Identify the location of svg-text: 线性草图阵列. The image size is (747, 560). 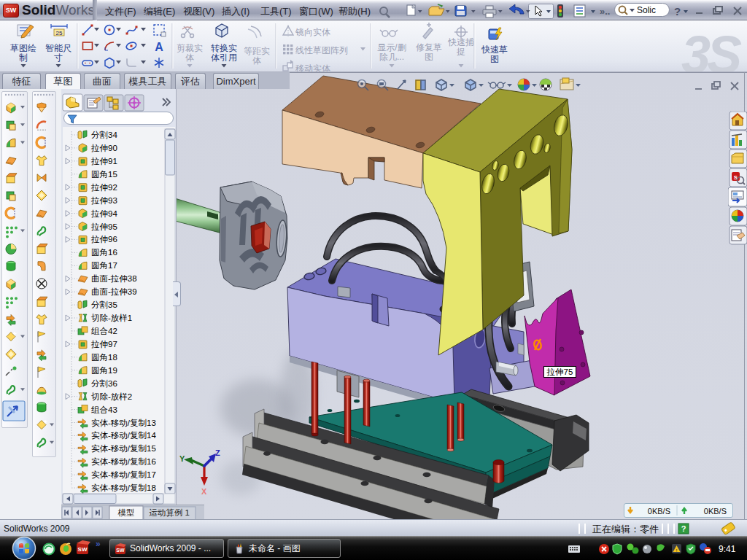
(322, 50).